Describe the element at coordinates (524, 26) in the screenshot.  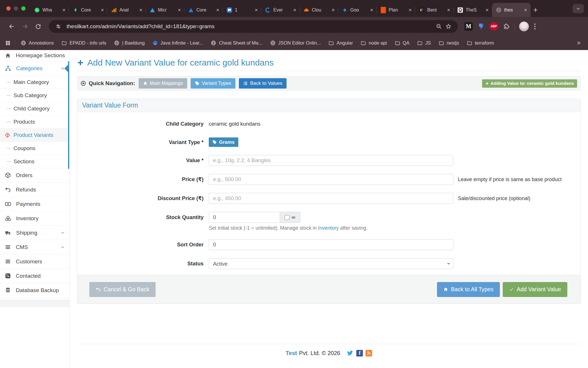
I see `profile-avatar` at that location.